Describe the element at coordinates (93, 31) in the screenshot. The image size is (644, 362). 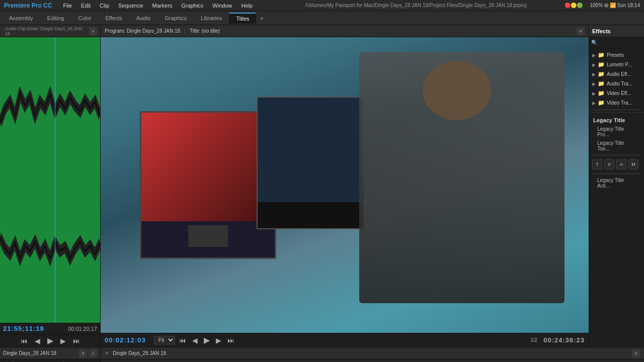
I see `source-panel-menu: »` at that location.